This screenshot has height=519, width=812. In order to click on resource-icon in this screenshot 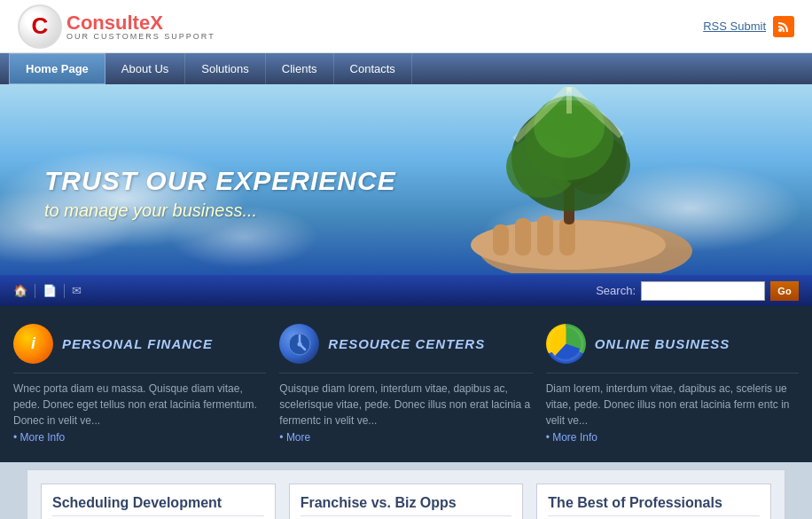, I will do `click(300, 344)`.